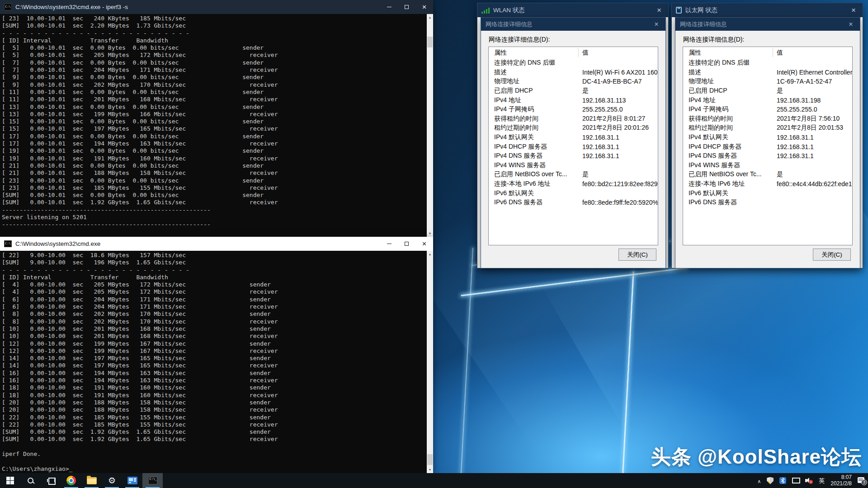  Describe the element at coordinates (770, 481) in the screenshot. I see `defender-shield-icon` at that location.